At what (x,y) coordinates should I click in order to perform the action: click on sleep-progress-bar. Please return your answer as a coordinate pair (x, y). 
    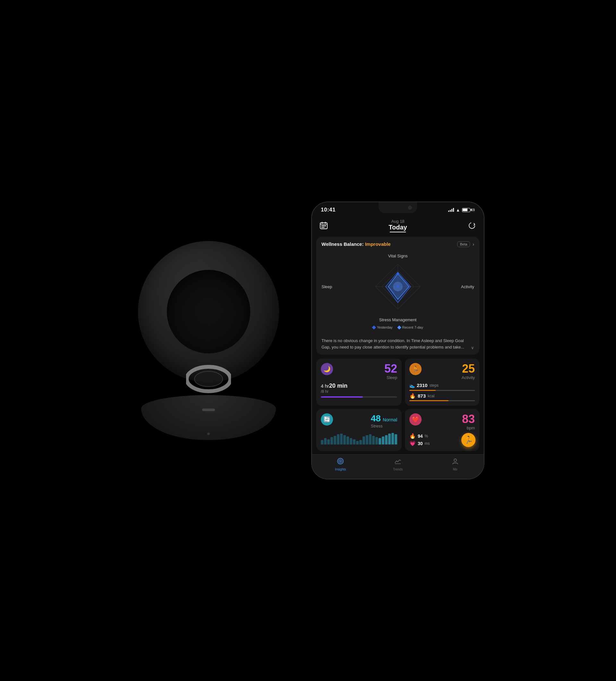
    Looking at the image, I should click on (359, 397).